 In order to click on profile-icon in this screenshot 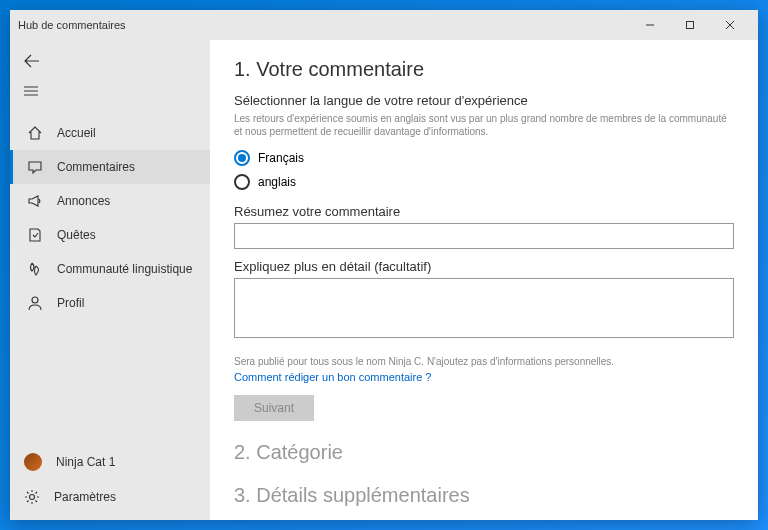, I will do `click(35, 303)`.